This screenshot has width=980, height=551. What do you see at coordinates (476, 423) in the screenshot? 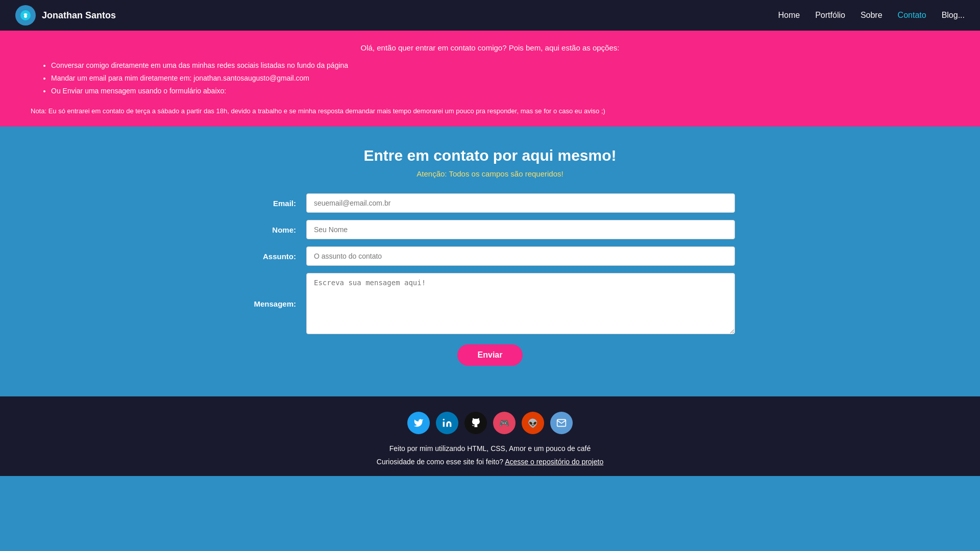
I see `social-github-icon` at bounding box center [476, 423].